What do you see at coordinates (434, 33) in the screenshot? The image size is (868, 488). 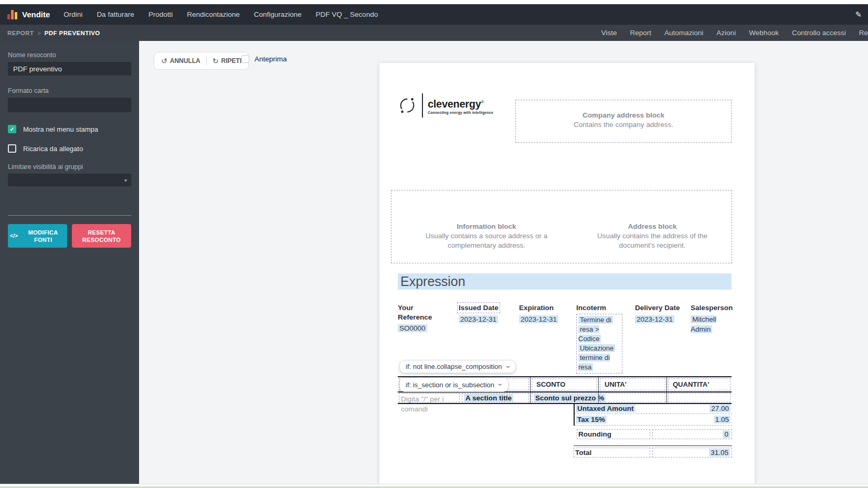 I see `subnav: REPORT > PDF PREVENTIVO Viste Report Aut…` at bounding box center [434, 33].